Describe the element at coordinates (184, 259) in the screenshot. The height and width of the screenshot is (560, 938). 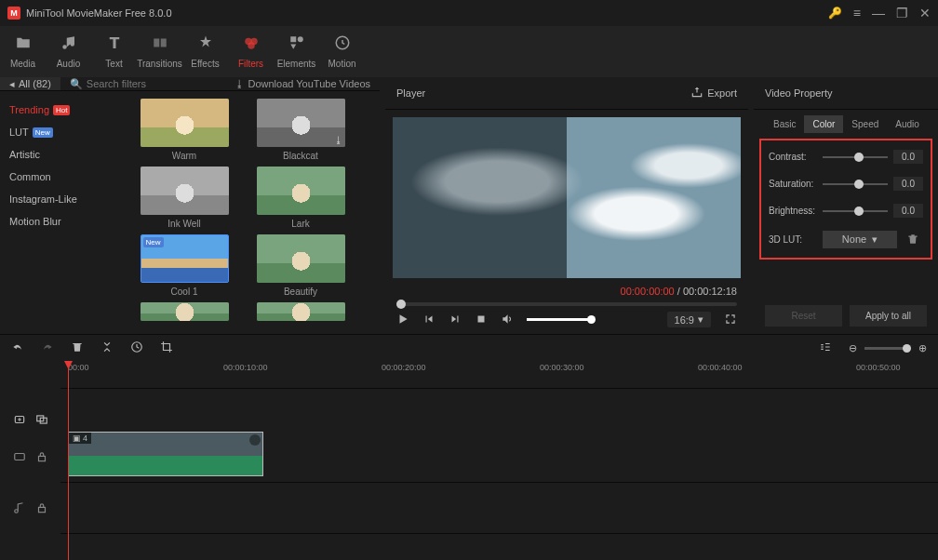
I see `filter-thumbnail: New` at that location.